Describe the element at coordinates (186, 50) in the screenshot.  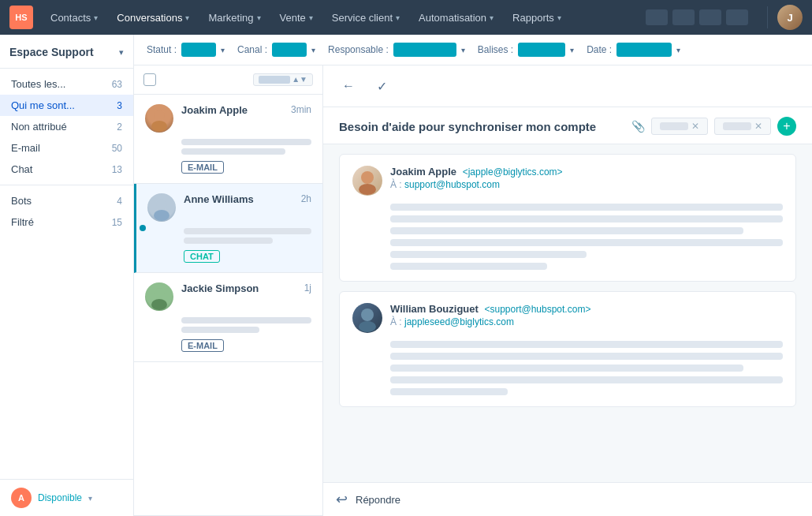
I see `filter-statut: Statut : ▾` at that location.